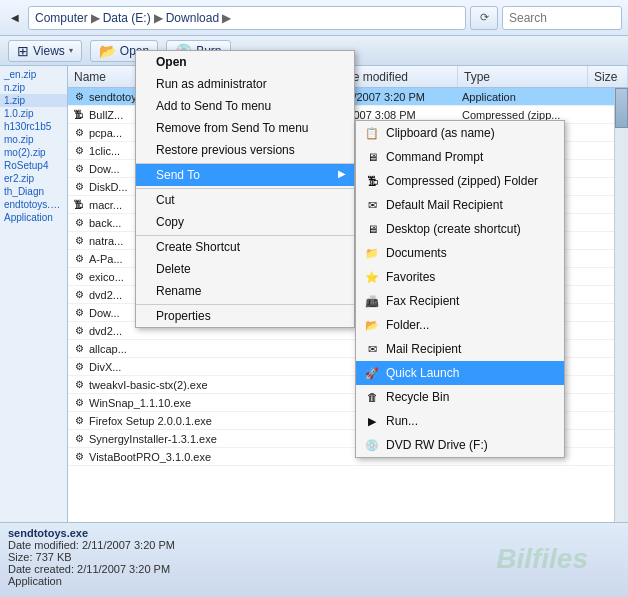 This screenshot has width=628, height=597. What do you see at coordinates (372, 253) in the screenshot?
I see `docs-icon: 📁` at bounding box center [372, 253].